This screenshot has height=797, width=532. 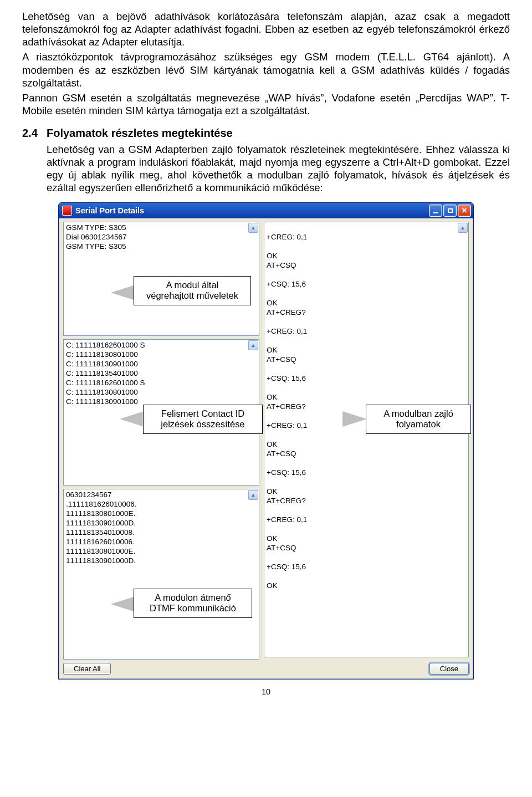 What do you see at coordinates (418, 420) in the screenshot?
I see `callout-processes: A modulban zajló folyamatok` at bounding box center [418, 420].